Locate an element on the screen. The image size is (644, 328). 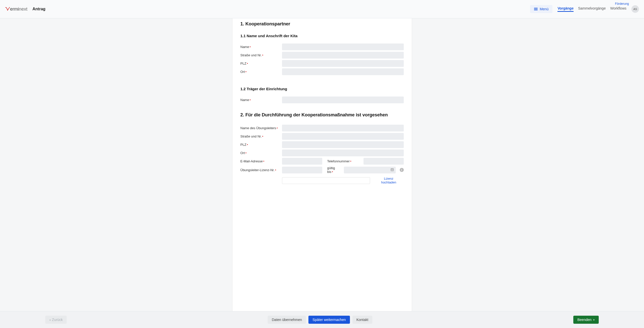
kita-name-label: Name• is located at coordinates (260, 47).